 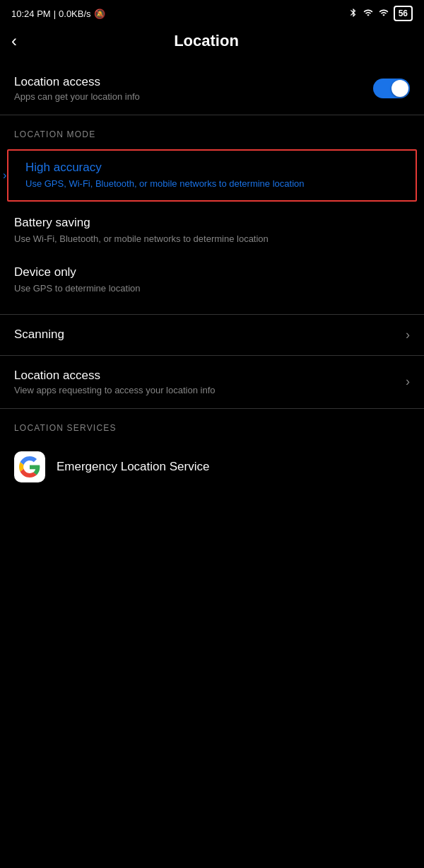 I want to click on mode-desc-battery-saving: Use Wi-Fi, Bluetooth, or mobile networks…, so click(x=212, y=239).